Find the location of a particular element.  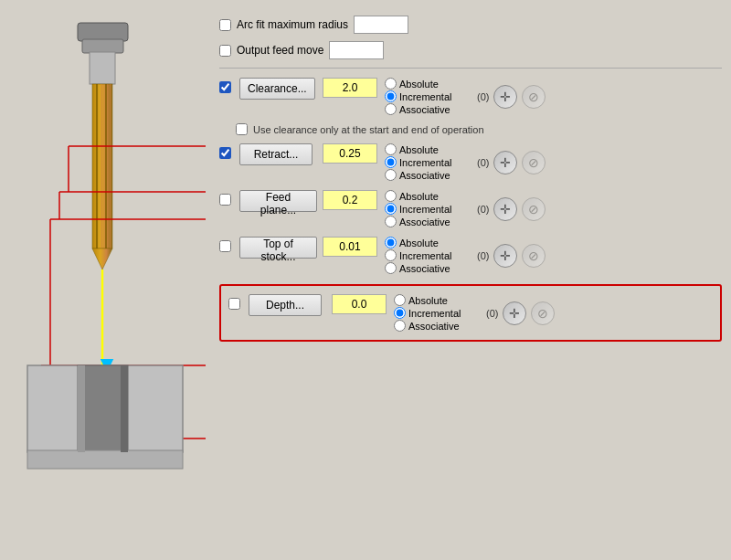

depth-icons: (0) ✛ ⊘ is located at coordinates (521, 313).